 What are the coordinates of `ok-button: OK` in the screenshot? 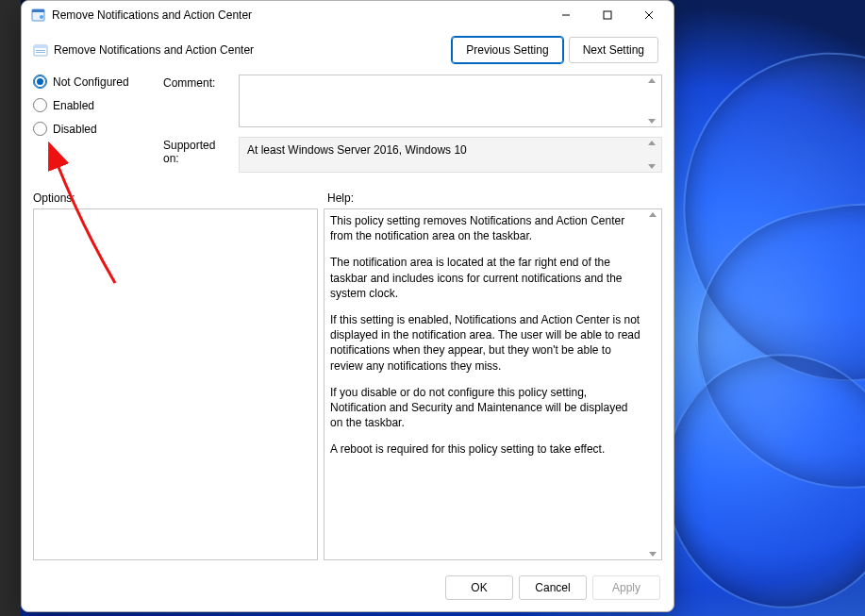 It's located at (479, 588).